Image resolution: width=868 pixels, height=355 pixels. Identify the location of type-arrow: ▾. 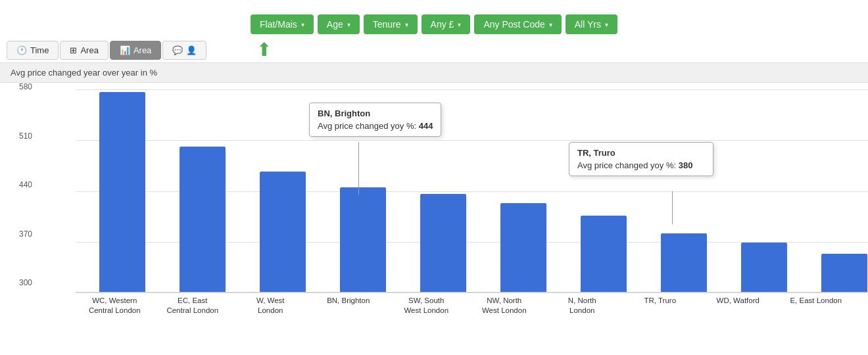
(302, 25).